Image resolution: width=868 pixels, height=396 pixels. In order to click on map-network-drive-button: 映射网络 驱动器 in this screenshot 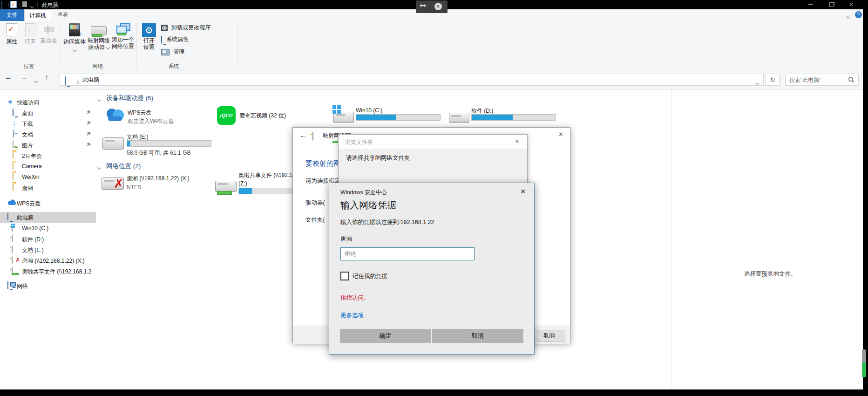, I will do `click(99, 37)`.